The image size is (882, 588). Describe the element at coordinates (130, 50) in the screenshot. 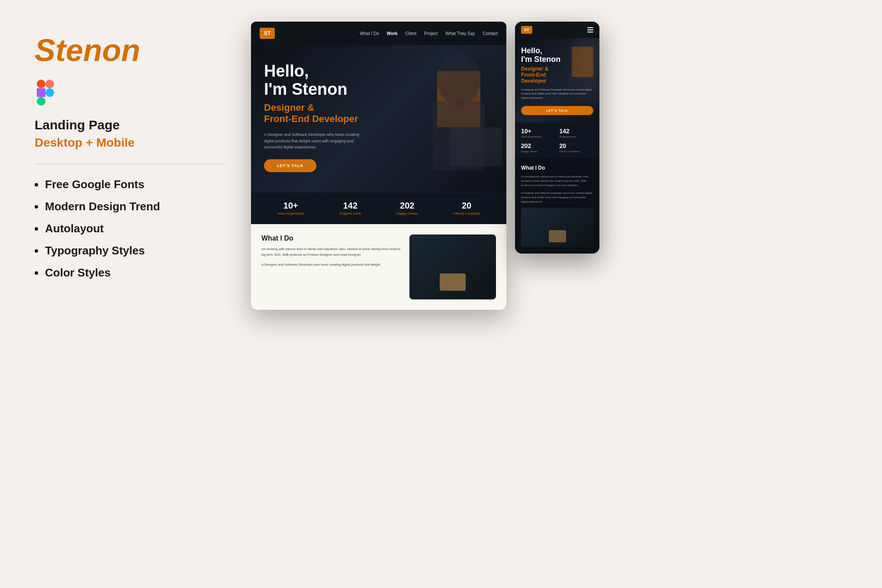

I see `brand-title: Stenon` at that location.